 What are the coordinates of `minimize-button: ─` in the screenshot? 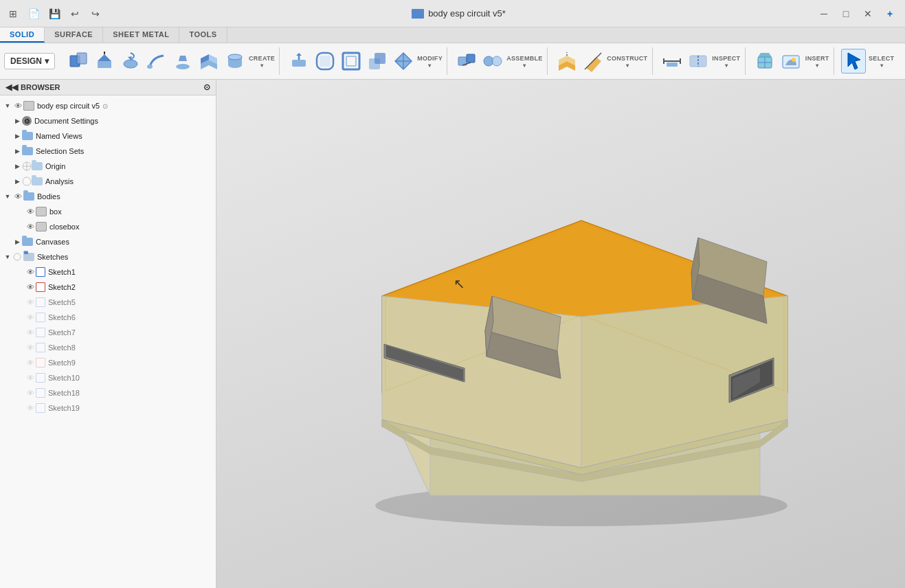 It's located at (824, 14).